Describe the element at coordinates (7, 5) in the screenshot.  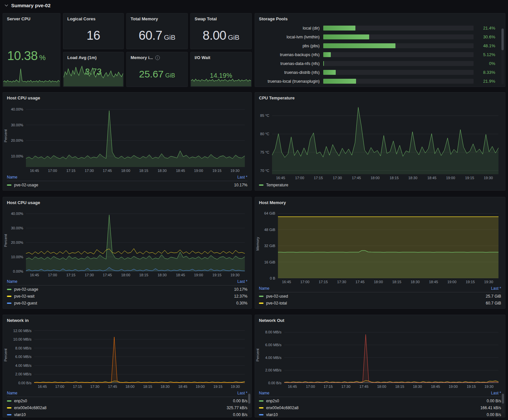
I see `collapse-chevron-icon` at that location.